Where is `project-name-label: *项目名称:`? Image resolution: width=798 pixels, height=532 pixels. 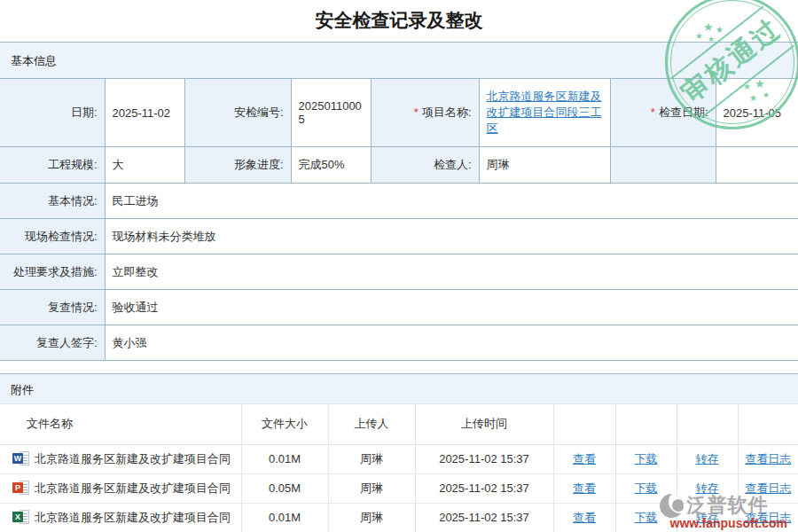 project-name-label: *项目名称: is located at coordinates (425, 113).